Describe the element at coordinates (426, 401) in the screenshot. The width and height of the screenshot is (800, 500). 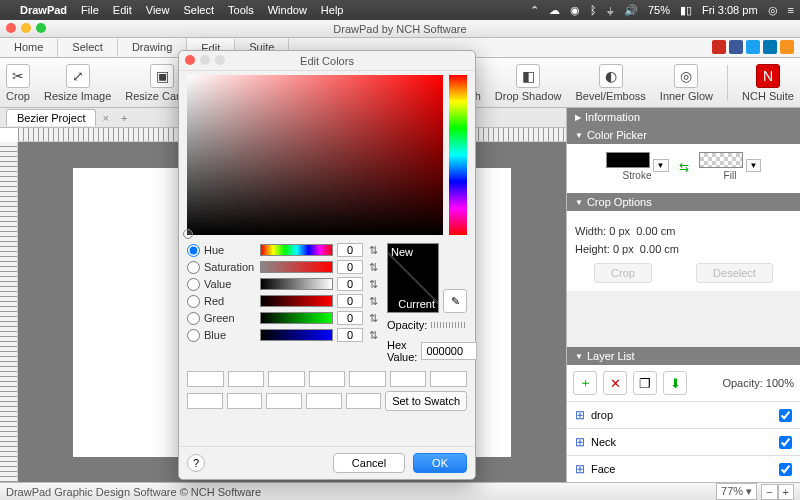
I see `set-to-swatch-button: Set to Swatch` at that location.